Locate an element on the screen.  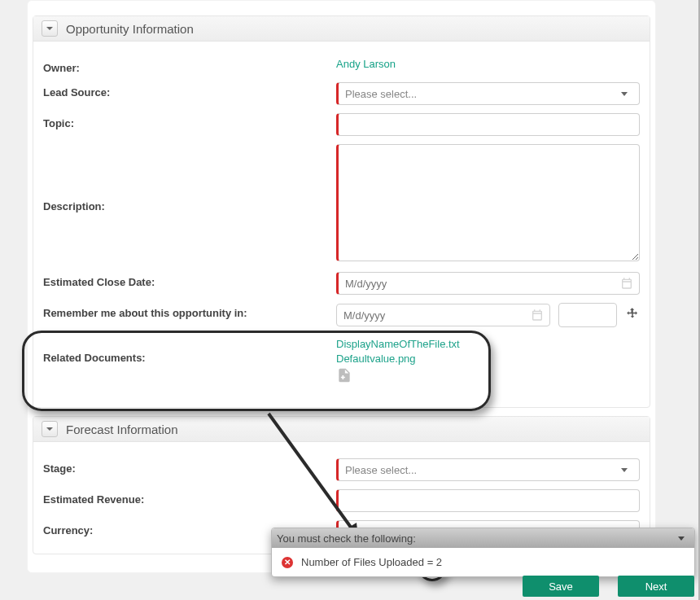
topic-input is located at coordinates (488, 125).